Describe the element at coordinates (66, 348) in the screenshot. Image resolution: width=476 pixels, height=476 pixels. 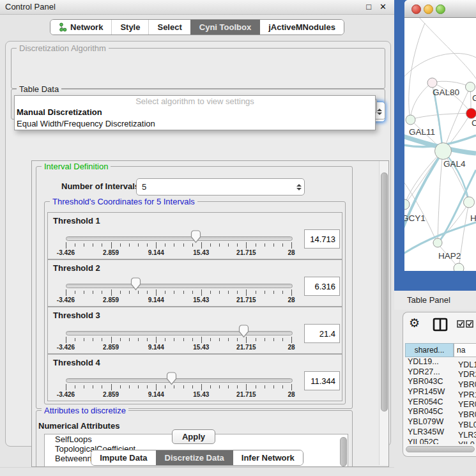
I see `tick-label: -3.426` at that location.